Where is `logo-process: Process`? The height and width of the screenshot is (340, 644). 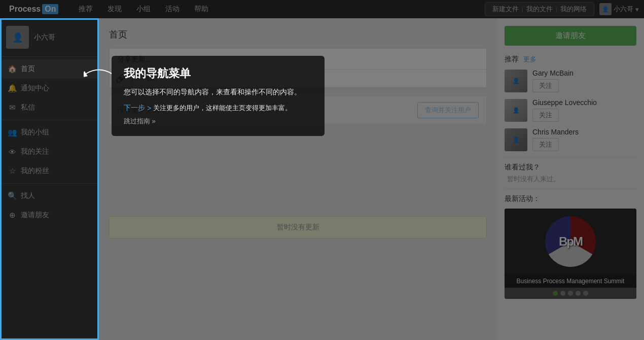 logo-process: Process is located at coordinates (25, 9).